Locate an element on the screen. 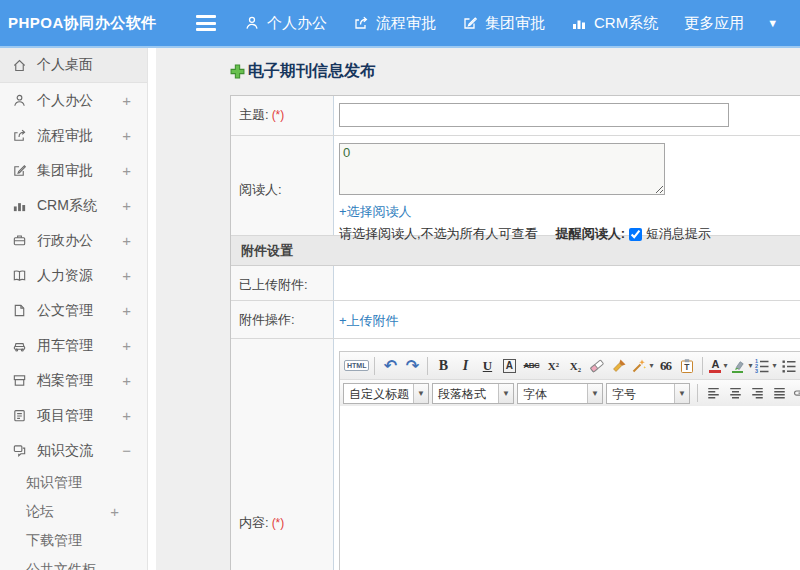 The width and height of the screenshot is (800, 570). uploaded-label: 已上传附件: is located at coordinates (274, 284).